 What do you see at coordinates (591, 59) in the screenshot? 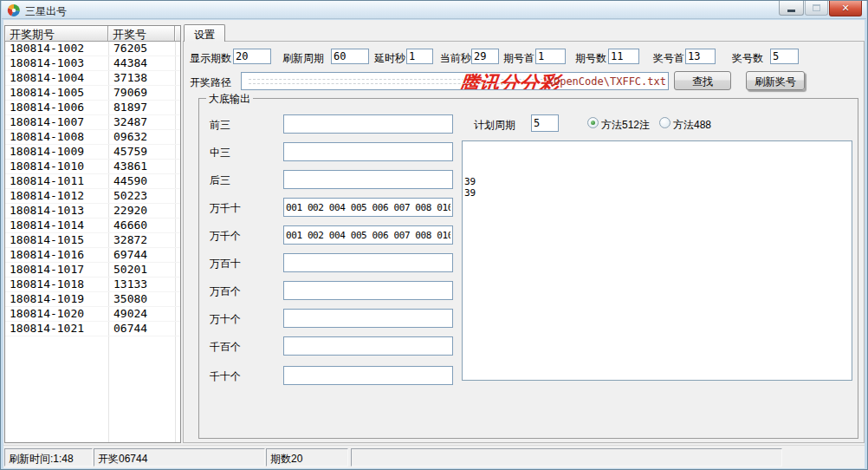
I see `period-count-label: 期号数` at bounding box center [591, 59].